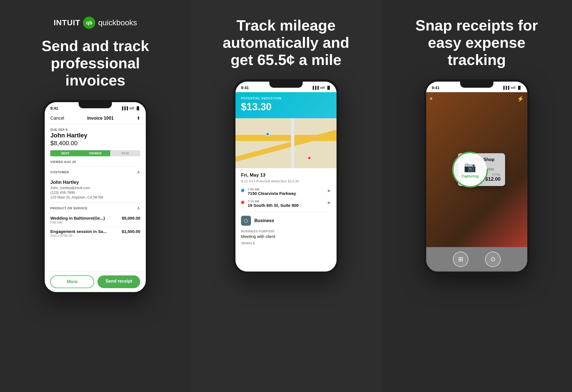  What do you see at coordinates (95, 197) in the screenshot?
I see `phone-invoices: 9:41 ▐▐▐ wifi ▐▌ Cancel Invoice 1001 ⬆ D…` at bounding box center [95, 197].